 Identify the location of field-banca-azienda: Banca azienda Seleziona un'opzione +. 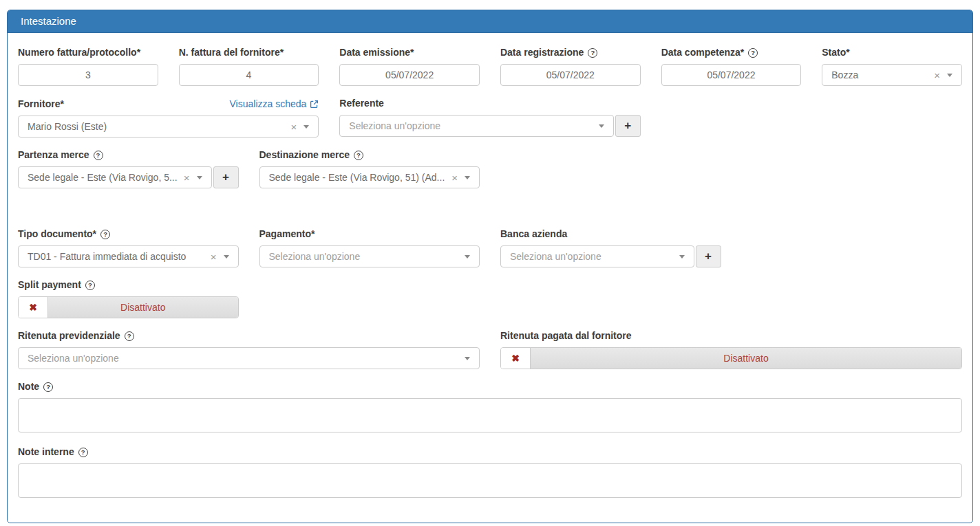
(611, 248).